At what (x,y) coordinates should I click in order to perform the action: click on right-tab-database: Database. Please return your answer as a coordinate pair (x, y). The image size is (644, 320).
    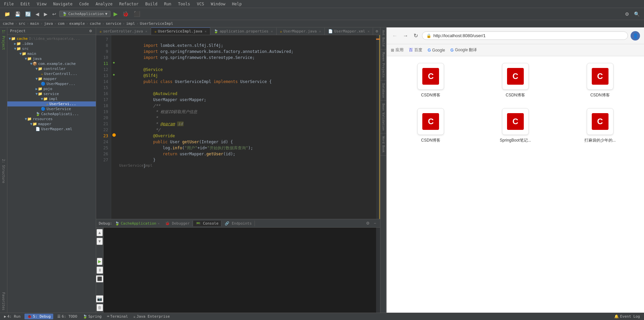
    Looking at the image, I should click on (383, 91).